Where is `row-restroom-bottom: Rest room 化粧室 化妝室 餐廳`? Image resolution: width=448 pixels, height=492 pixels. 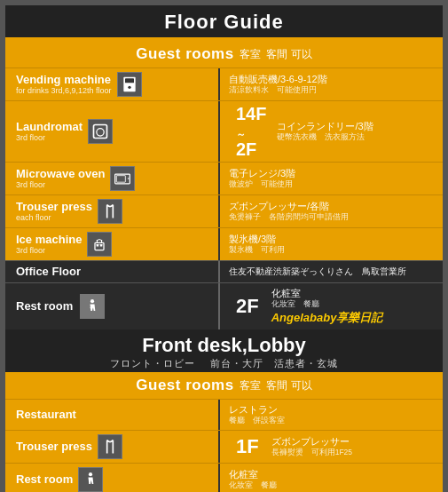
row-restroom-bottom: Rest room 化粧室 化妝室 餐廳 is located at coordinates (224, 478).